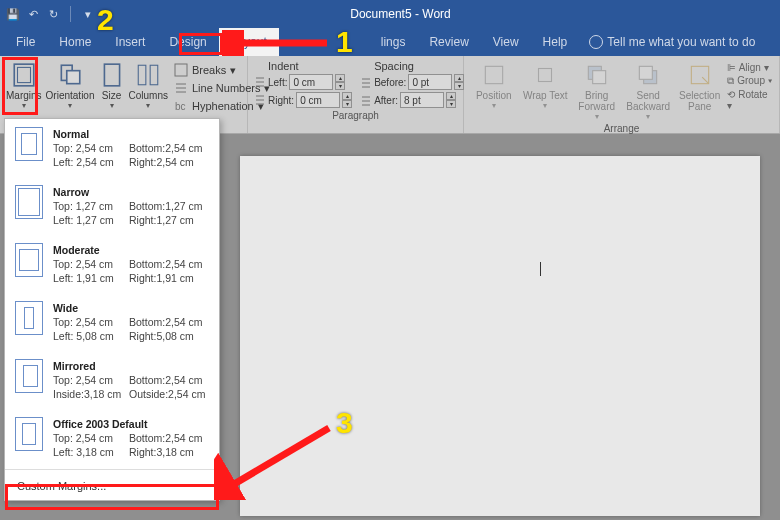 This screenshot has width=780, height=520. I want to click on indent-label: Indent, so click(303, 66).